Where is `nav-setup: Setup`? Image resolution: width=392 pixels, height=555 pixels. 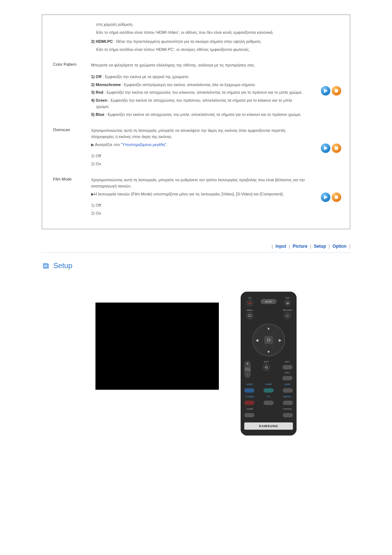 nav-setup: Setup is located at coordinates (320, 246).